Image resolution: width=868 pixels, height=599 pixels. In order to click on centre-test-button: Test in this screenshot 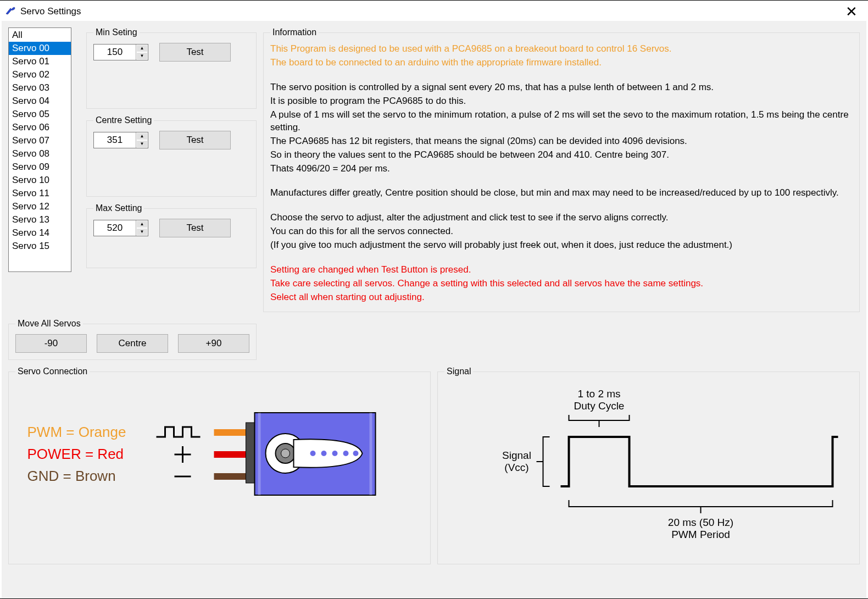, I will do `click(195, 140)`.